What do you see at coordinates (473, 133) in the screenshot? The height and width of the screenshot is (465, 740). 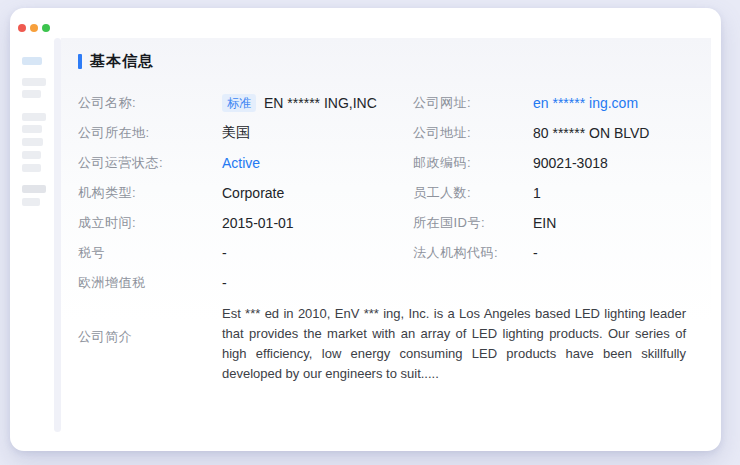 I see `field-label: 公司地址:` at bounding box center [473, 133].